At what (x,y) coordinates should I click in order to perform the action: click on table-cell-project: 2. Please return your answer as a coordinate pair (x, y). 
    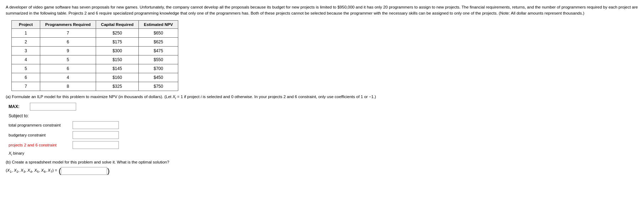
    Looking at the image, I should click on (26, 42).